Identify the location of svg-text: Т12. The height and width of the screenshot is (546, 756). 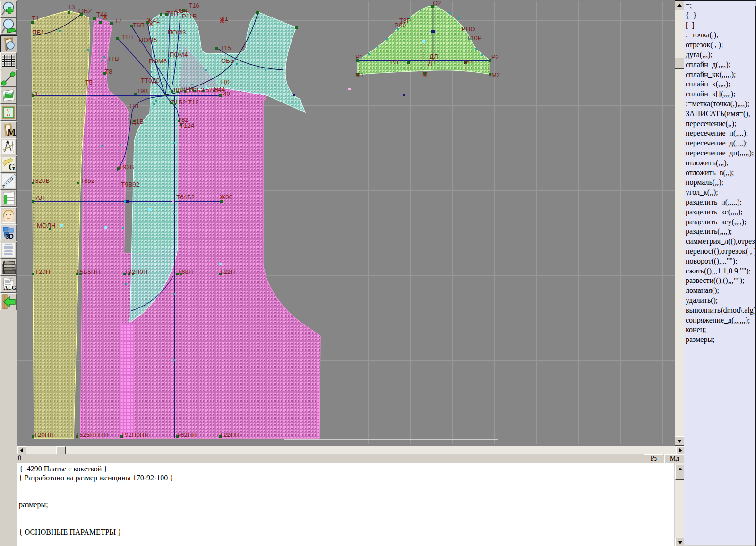
(194, 102).